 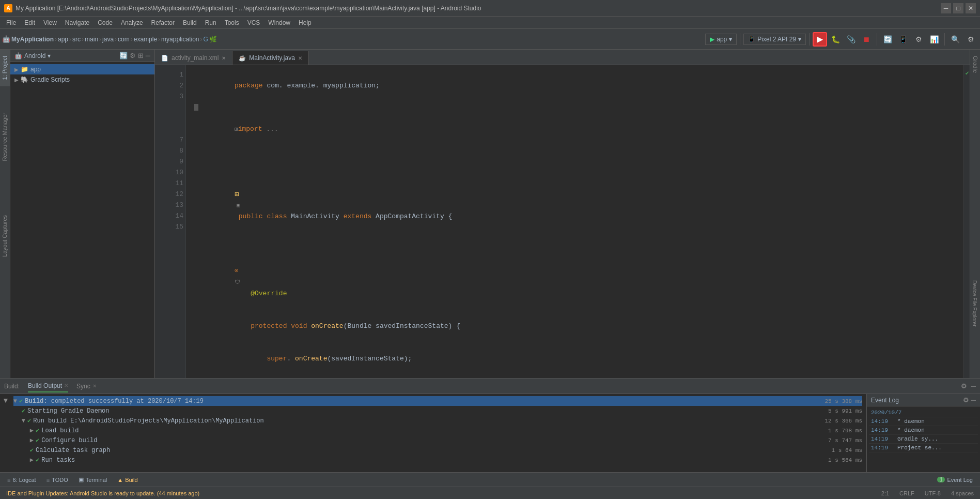 I want to click on breadcrumb-java: java, so click(x=108, y=39).